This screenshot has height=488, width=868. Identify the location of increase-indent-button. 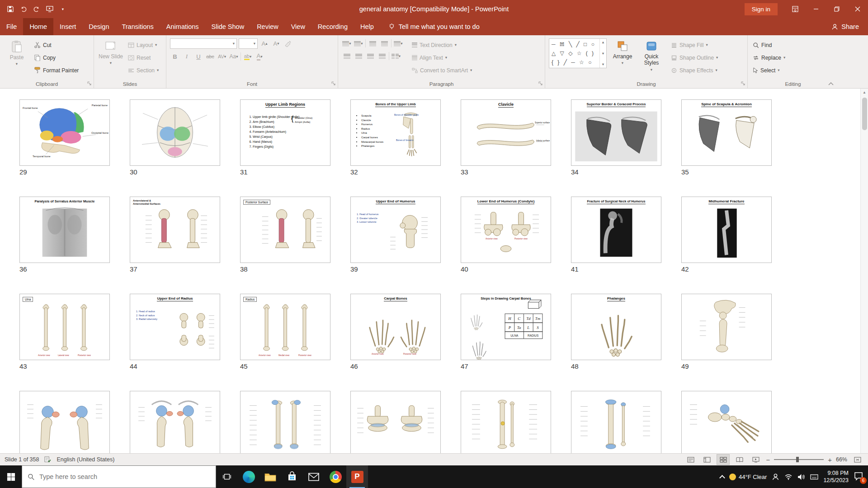
(384, 43).